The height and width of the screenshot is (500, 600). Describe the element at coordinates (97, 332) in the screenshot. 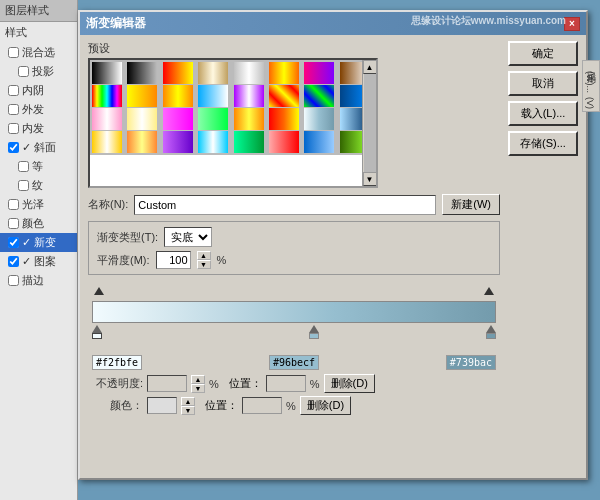

I see `color-stop-left` at that location.